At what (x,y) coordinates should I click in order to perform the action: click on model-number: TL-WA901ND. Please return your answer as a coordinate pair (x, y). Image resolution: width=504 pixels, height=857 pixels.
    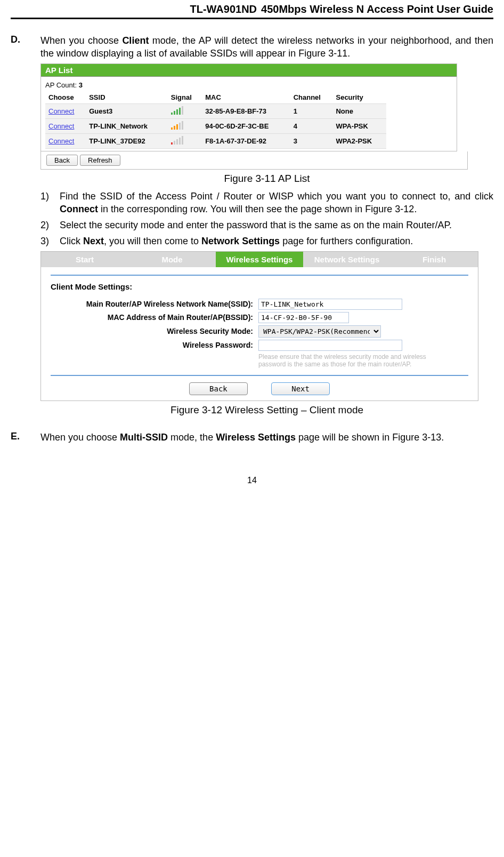
    Looking at the image, I should click on (224, 10).